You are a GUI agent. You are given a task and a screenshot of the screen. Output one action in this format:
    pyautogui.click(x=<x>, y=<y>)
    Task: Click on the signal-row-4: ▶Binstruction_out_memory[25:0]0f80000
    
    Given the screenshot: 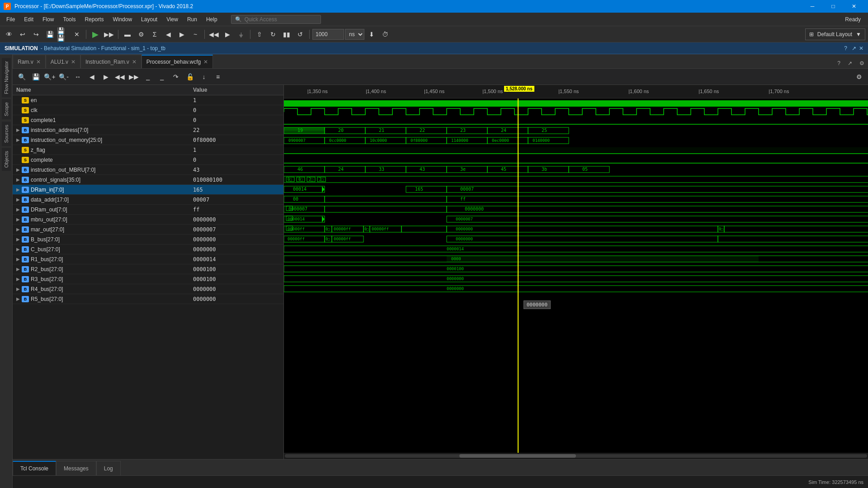 What is the action you would take?
    pyautogui.click(x=148, y=140)
    